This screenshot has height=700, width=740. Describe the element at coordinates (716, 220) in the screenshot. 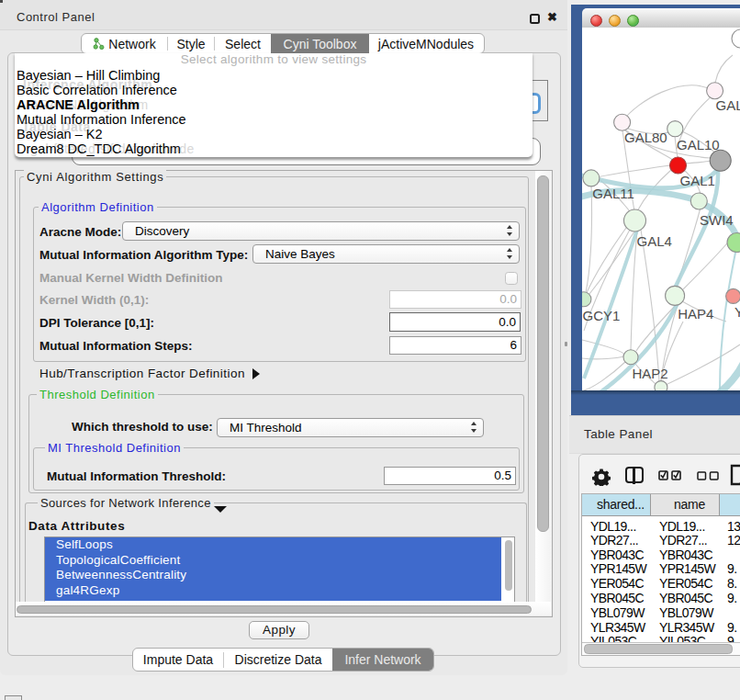

I see `svg-text: SWI4` at that location.